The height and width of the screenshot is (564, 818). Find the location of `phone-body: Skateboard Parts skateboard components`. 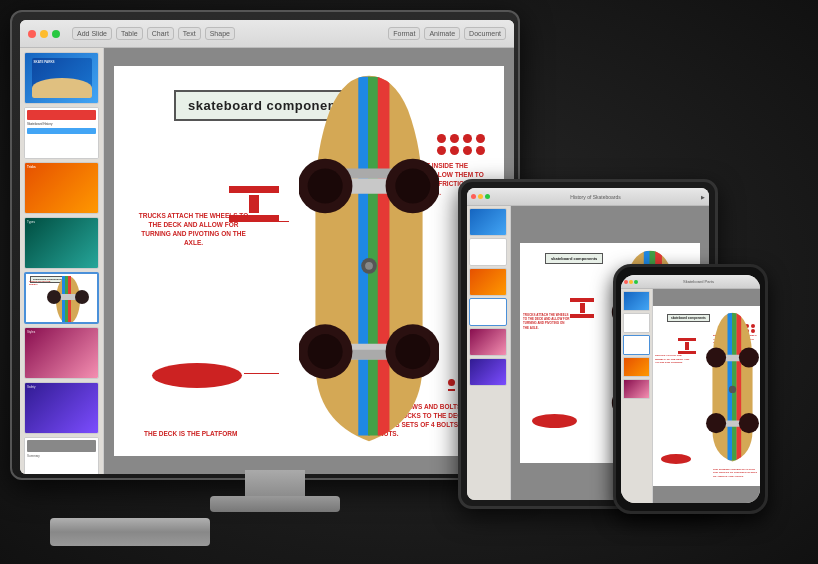

phone-body: Skateboard Parts skateboard components is located at coordinates (690, 389).